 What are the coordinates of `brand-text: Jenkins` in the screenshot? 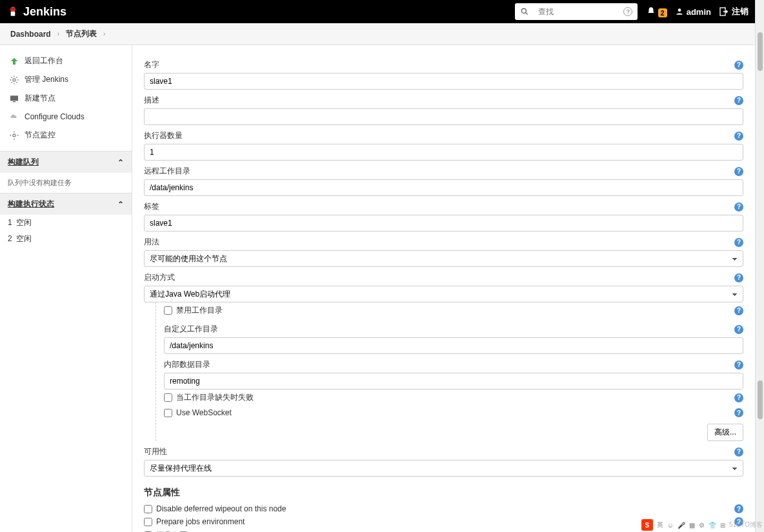 It's located at (45, 12).